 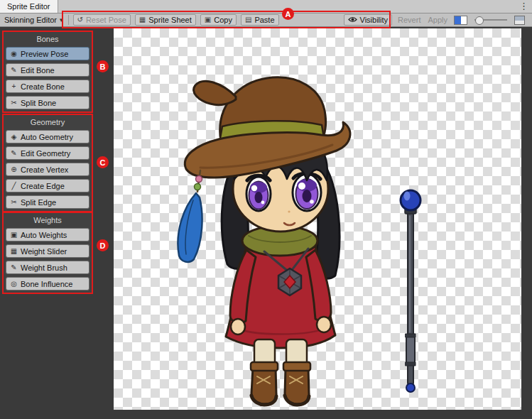 What do you see at coordinates (48, 202) in the screenshot?
I see `split-edge-button: ✂ Split Edge` at bounding box center [48, 202].